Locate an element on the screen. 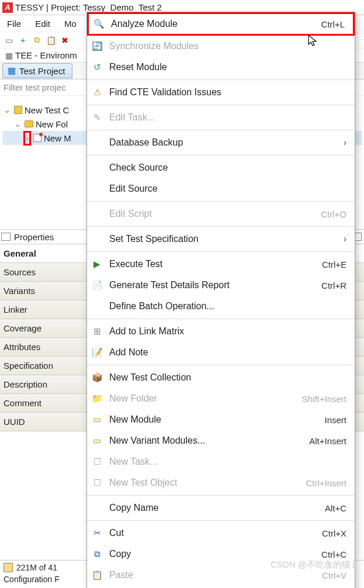 The width and height of the screenshot is (364, 588). nobj-icon: ☐ is located at coordinates (97, 483).